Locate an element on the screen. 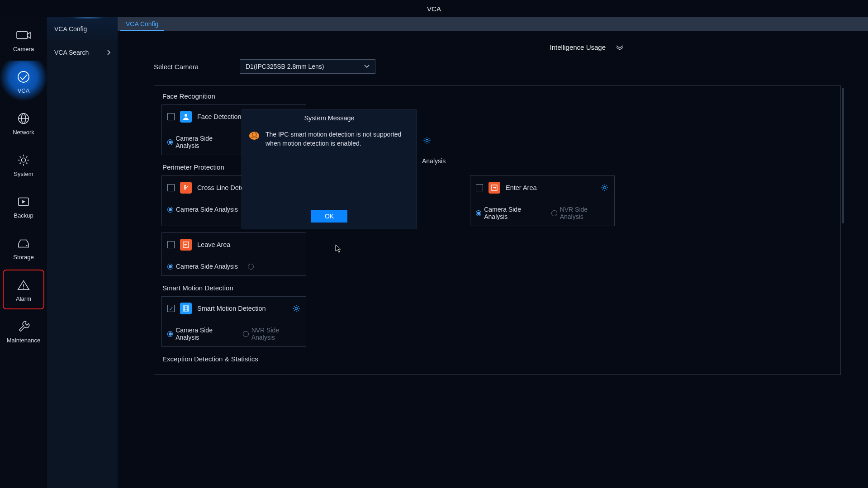 The height and width of the screenshot is (488, 868). hidden-analysis-tail: Analysis is located at coordinates (434, 161).